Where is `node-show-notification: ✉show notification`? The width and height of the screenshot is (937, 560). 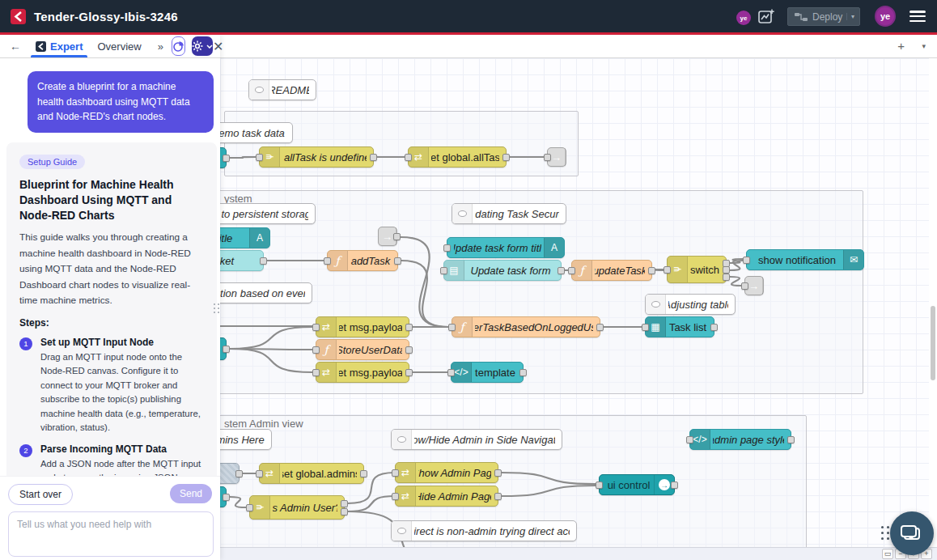 node-show-notification: ✉show notification is located at coordinates (805, 260).